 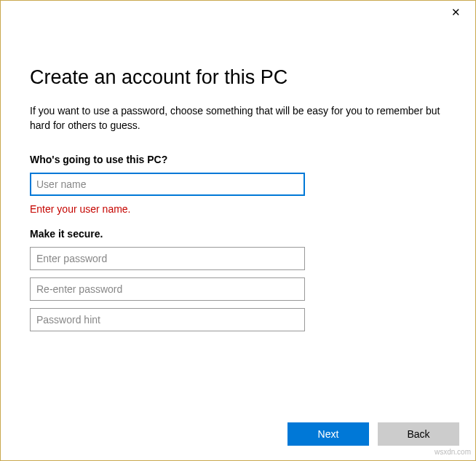 I want to click on secure-section-label: Make it secure., so click(x=238, y=234).